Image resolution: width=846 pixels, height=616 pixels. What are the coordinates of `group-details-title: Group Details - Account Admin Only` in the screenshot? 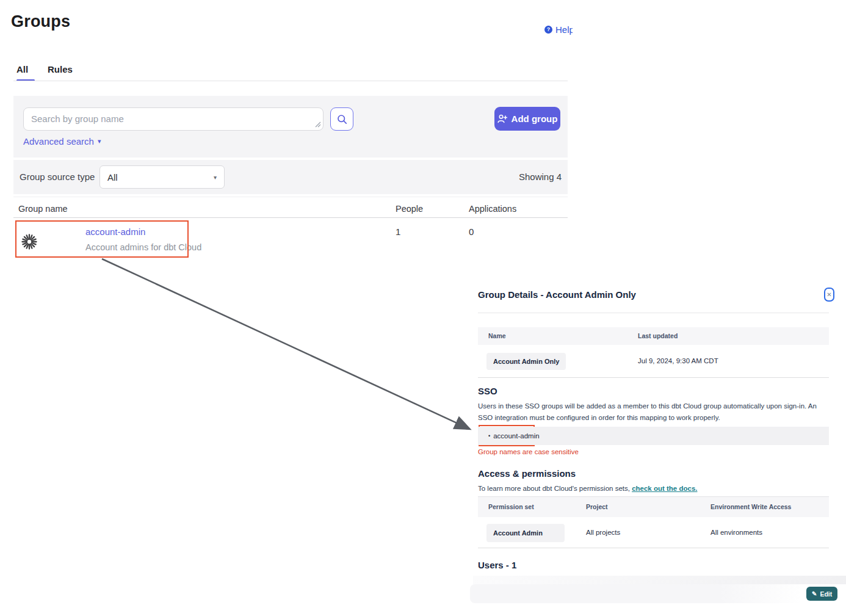 It's located at (557, 294).